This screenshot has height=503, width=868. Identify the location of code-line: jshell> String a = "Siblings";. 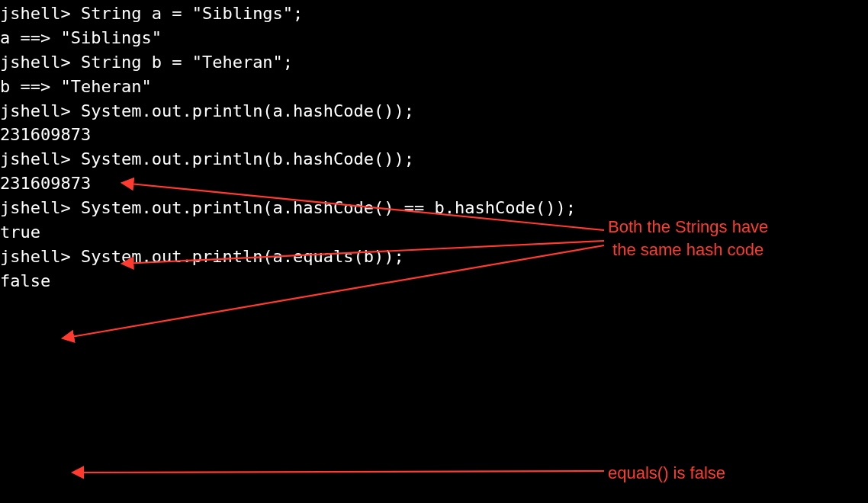
(434, 14).